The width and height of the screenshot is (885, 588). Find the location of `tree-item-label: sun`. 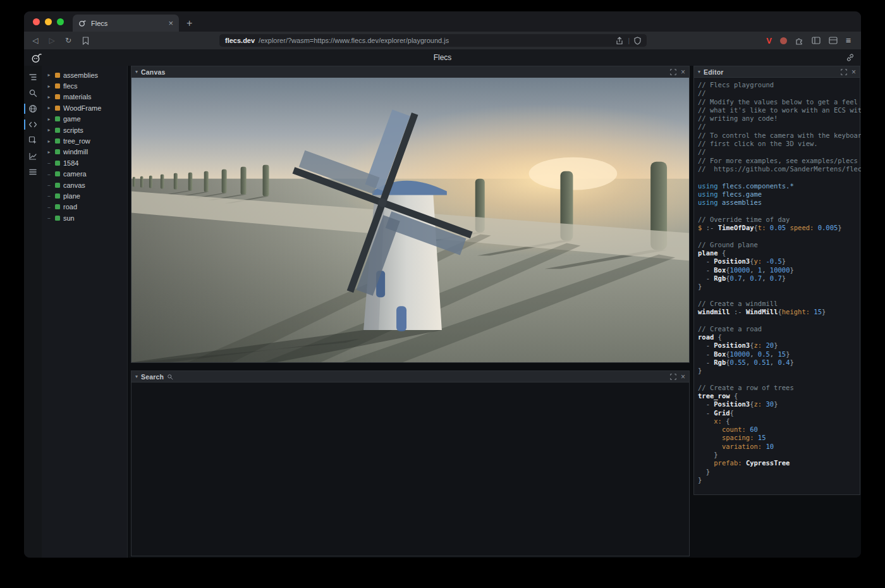

tree-item-label: sun is located at coordinates (69, 218).